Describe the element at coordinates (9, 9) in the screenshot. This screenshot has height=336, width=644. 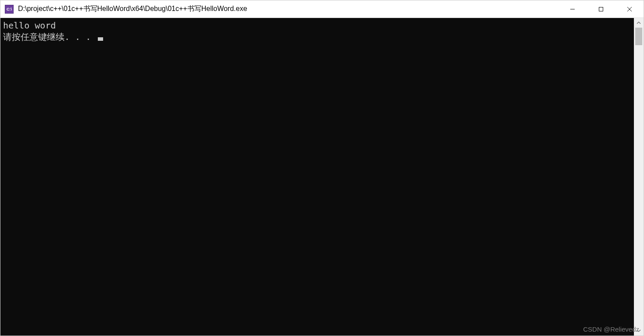
I see `app-icon: C:\` at that location.